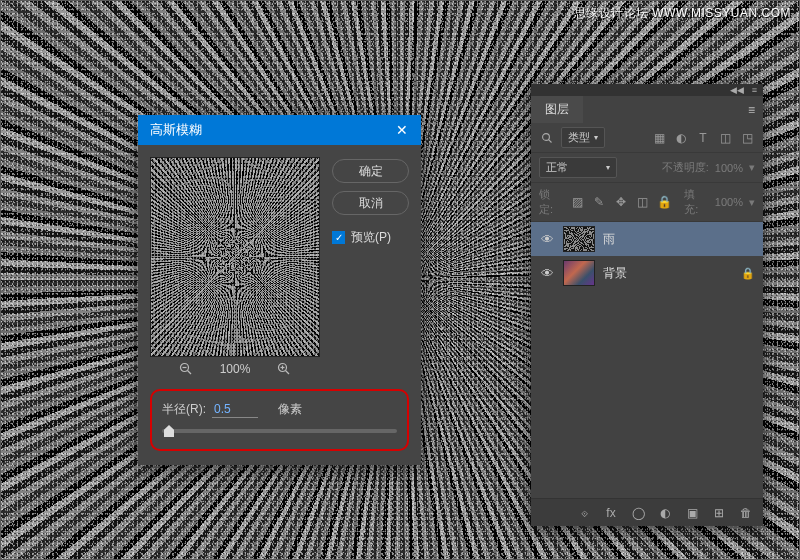  What do you see at coordinates (578, 168) in the screenshot?
I see `blend-mode-select: 正常▾` at bounding box center [578, 168].